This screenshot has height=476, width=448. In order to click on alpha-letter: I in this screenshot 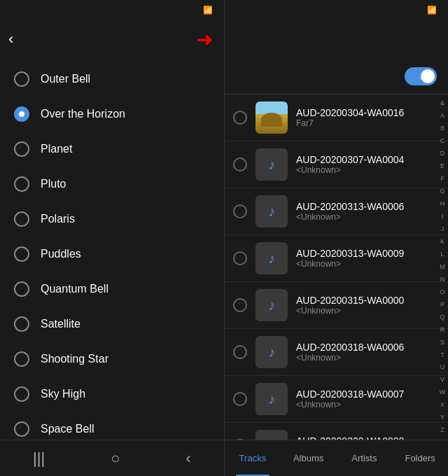, I will do `click(442, 217)`.